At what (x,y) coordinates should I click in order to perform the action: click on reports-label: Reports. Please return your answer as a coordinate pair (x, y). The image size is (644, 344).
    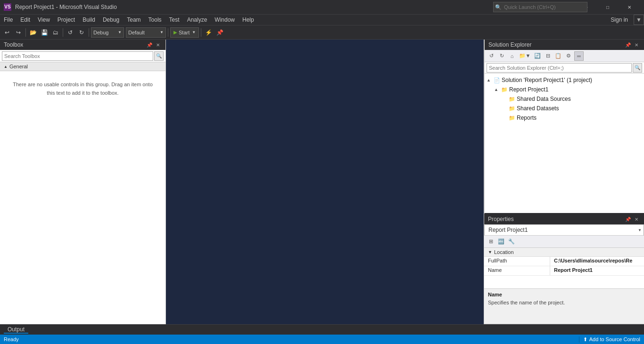
    Looking at the image, I should click on (527, 118).